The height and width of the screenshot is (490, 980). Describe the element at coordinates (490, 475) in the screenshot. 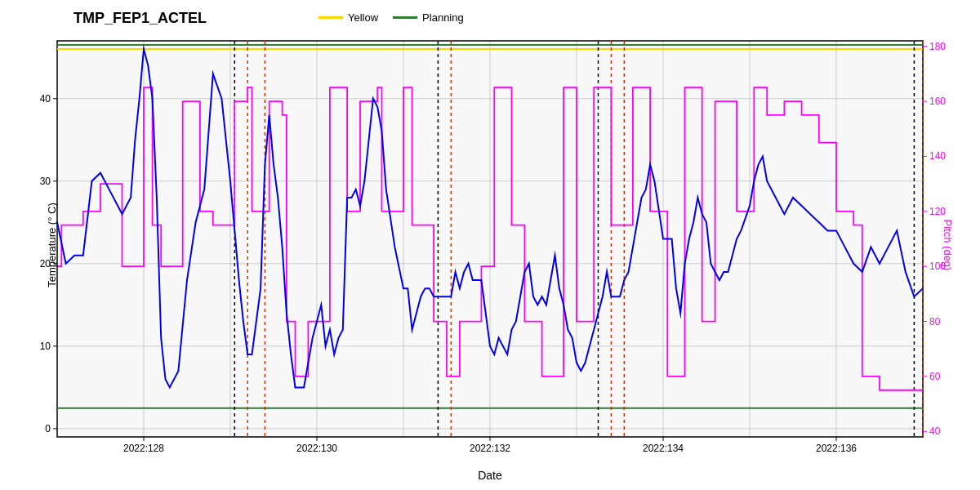

I see `x-axis-label: Date` at that location.